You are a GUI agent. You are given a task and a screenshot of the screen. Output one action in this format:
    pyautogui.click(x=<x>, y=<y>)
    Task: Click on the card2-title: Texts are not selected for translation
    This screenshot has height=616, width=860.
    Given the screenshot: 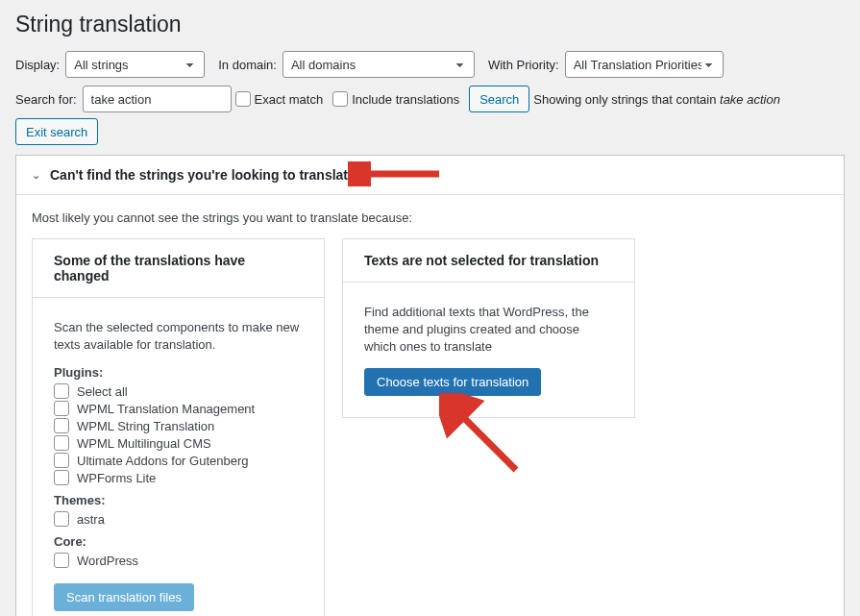 What is the action you would take?
    pyautogui.click(x=488, y=261)
    